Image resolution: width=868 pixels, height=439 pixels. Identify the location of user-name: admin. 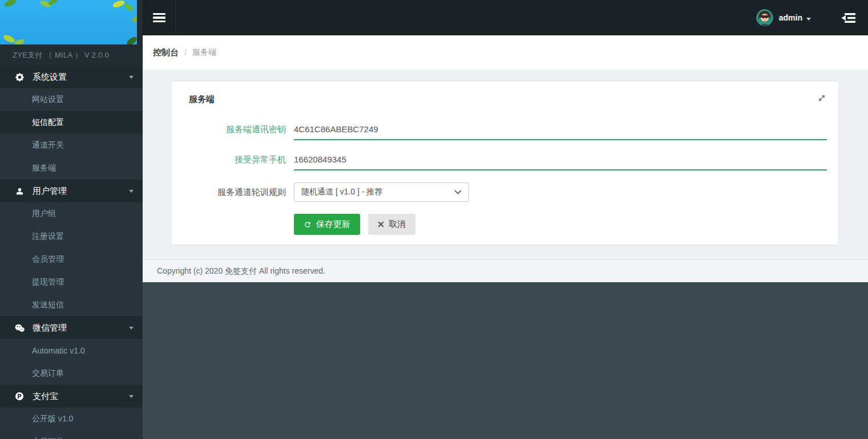
(791, 18).